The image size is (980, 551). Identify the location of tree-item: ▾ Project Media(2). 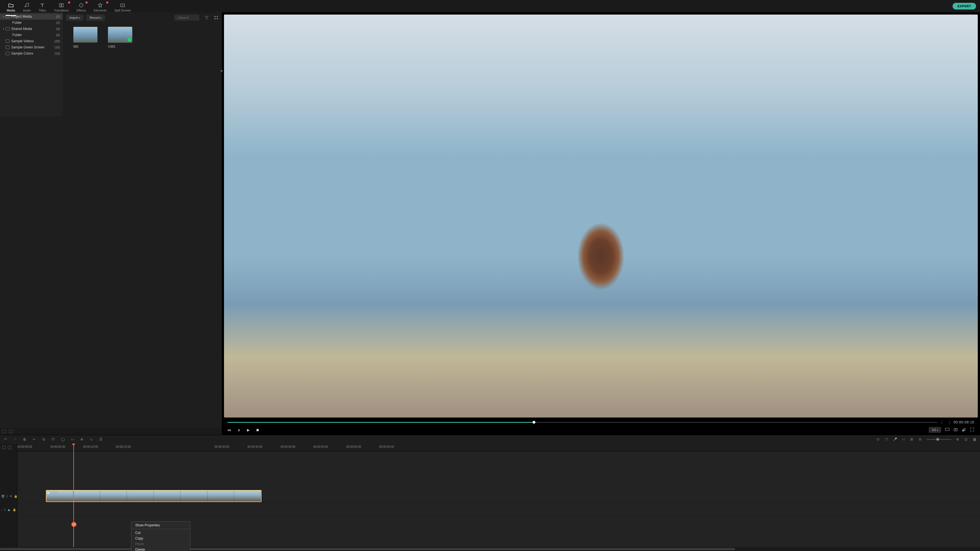
(31, 17).